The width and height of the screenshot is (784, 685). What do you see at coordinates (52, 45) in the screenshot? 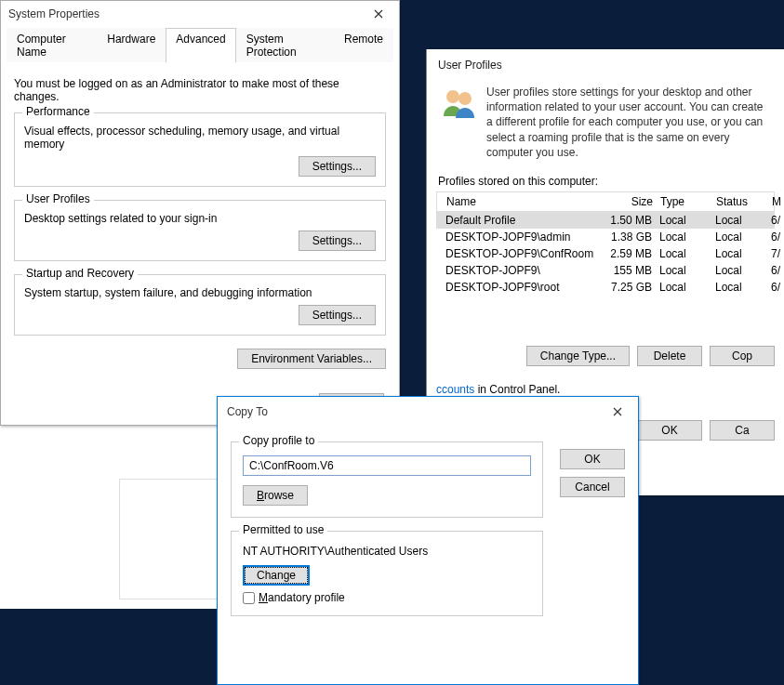
I see `tab-computer-name: Computer Name` at bounding box center [52, 45].